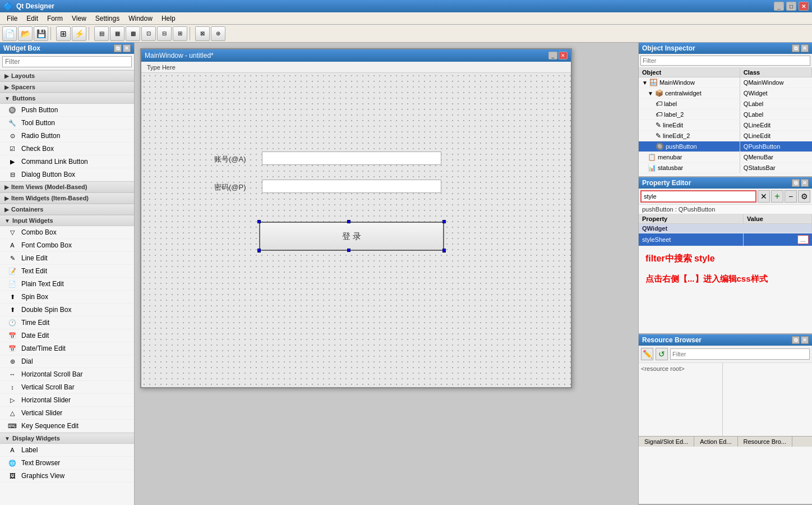  Describe the element at coordinates (726, 240) in the screenshot. I see `prop-row-stylesheet: styleSheet ...` at that location.